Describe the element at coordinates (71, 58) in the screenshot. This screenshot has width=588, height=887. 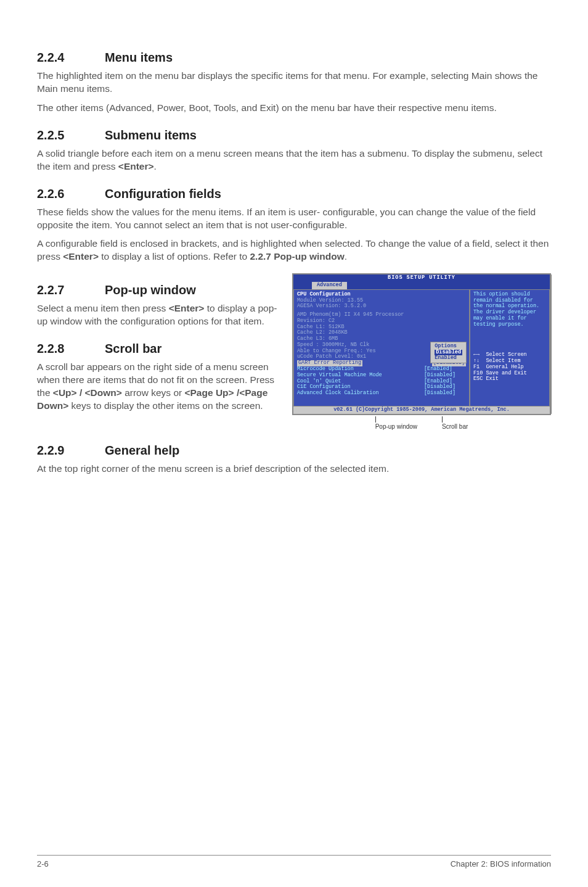
I see `heading-num: 2.2.4` at that location.